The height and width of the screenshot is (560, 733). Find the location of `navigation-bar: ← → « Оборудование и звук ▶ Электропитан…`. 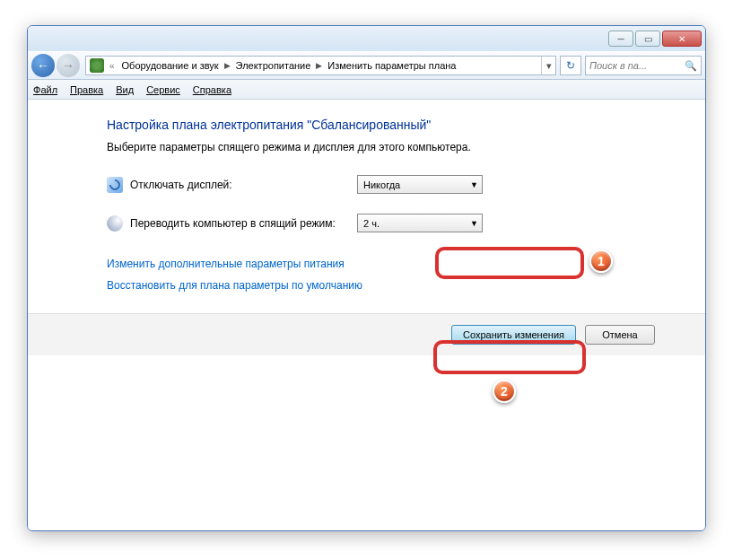

navigation-bar: ← → « Оборудование и звук ▶ Электропитан… is located at coordinates (366, 66).